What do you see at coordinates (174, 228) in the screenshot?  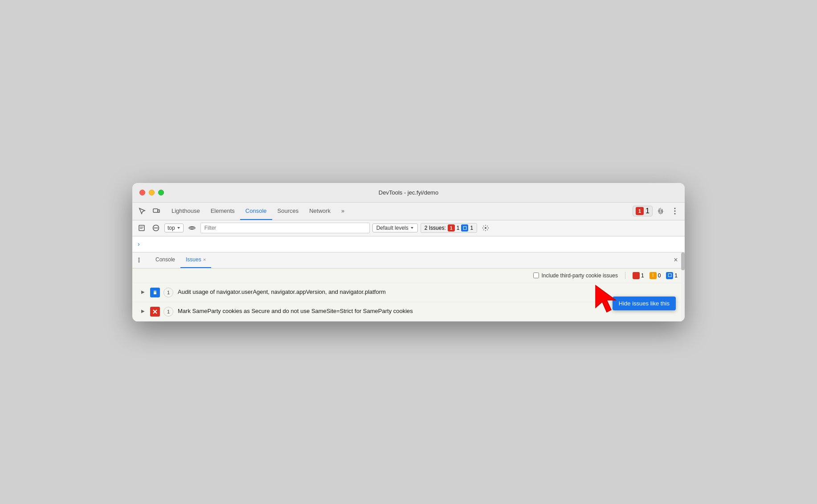 I see `context-dropdown: top` at bounding box center [174, 228].